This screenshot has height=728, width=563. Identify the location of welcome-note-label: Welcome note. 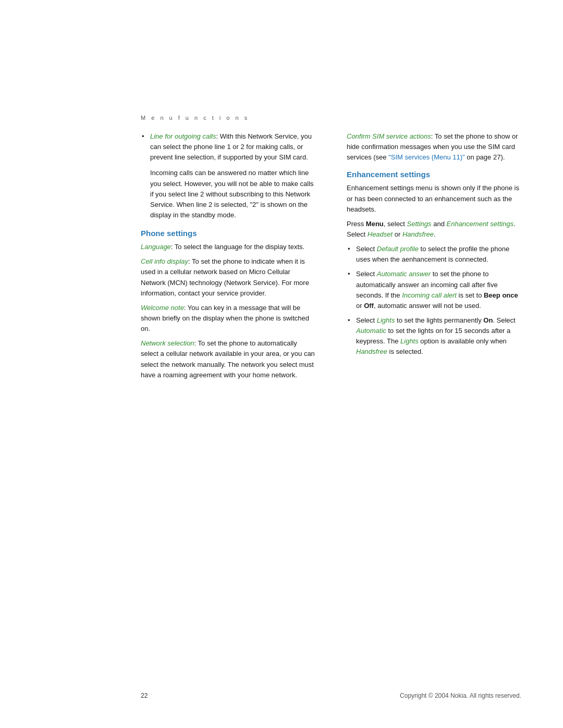
(163, 307).